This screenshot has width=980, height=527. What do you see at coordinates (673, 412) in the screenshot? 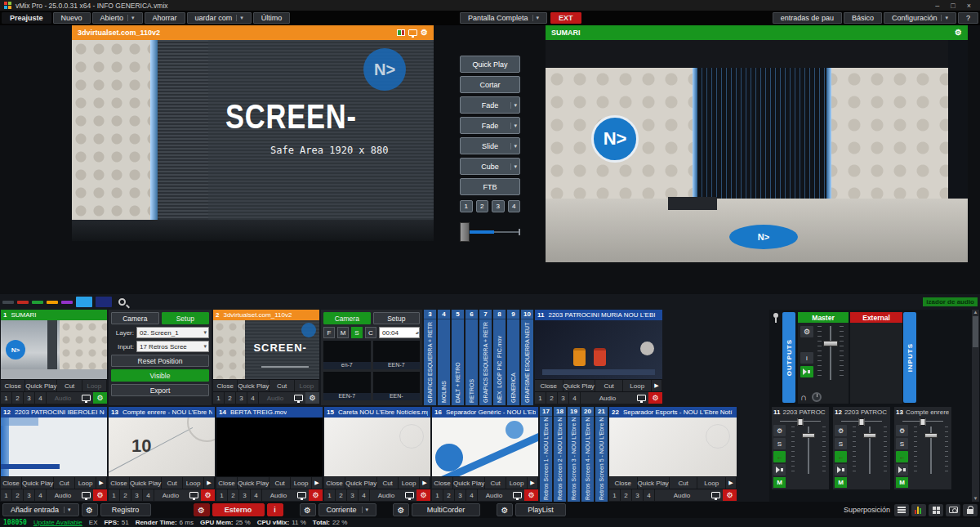
I see `input-title-bar: 22 Separador Esports - NOU L'Ebre Notí` at bounding box center [673, 412].